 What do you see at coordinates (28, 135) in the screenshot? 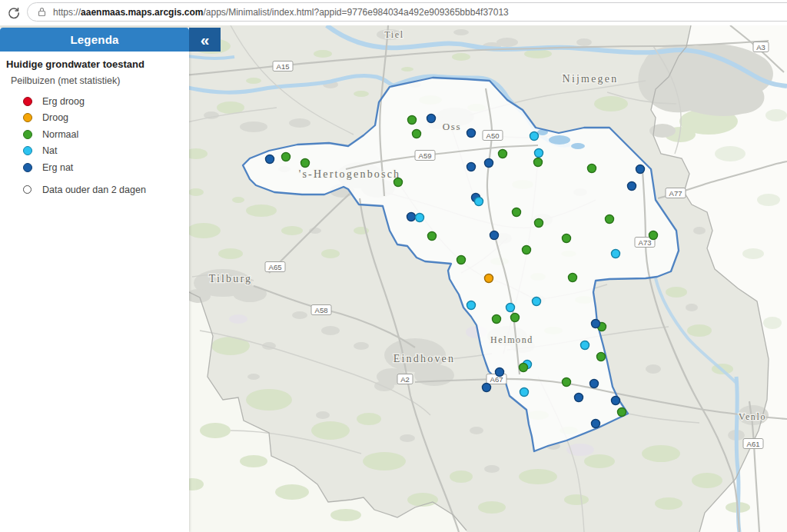
I see `normaal-dot-icon` at bounding box center [28, 135].